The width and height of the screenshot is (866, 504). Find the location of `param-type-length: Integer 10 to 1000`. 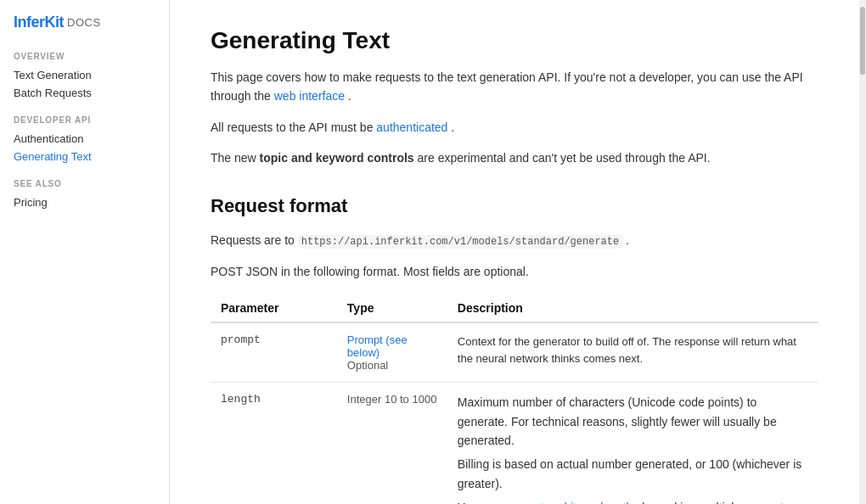

param-type-length: Integer 10 to 1000 is located at coordinates (392, 443).